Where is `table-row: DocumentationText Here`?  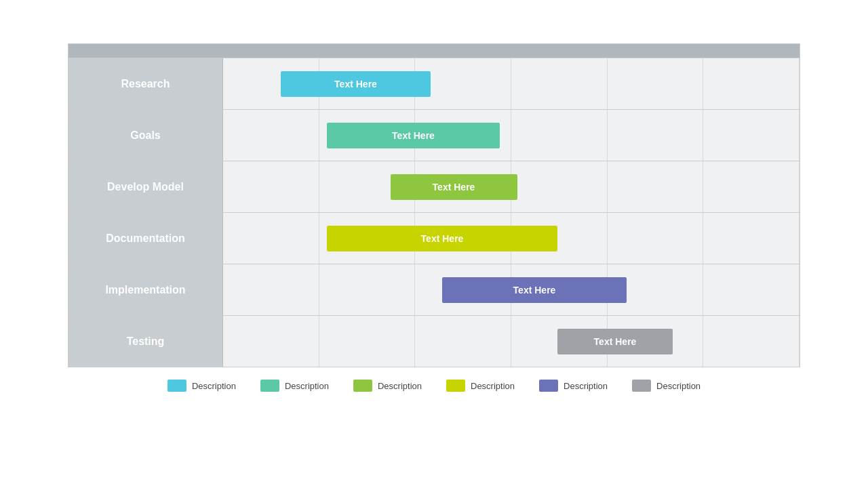 table-row: DocumentationText Here is located at coordinates (434, 238).